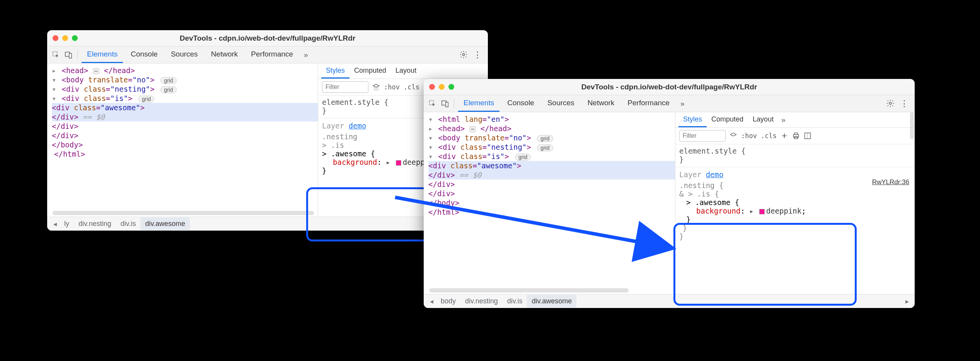 The image size is (980, 361). Describe the element at coordinates (552, 119) in the screenshot. I see `dom-html-row: <html lang="en">` at that location.